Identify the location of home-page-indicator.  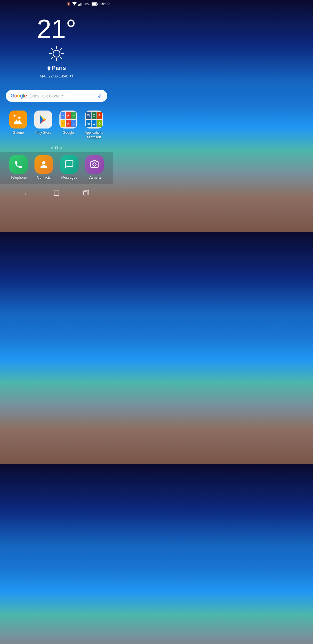
(57, 148).